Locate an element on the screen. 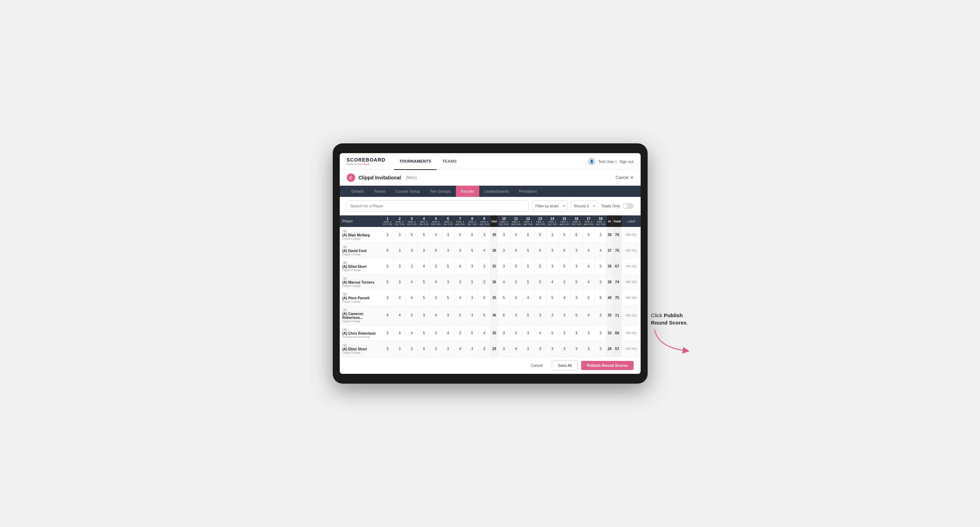 Image resolution: width=980 pixels, height=527 pixels. score-hole-14: 5 is located at coordinates (552, 298).